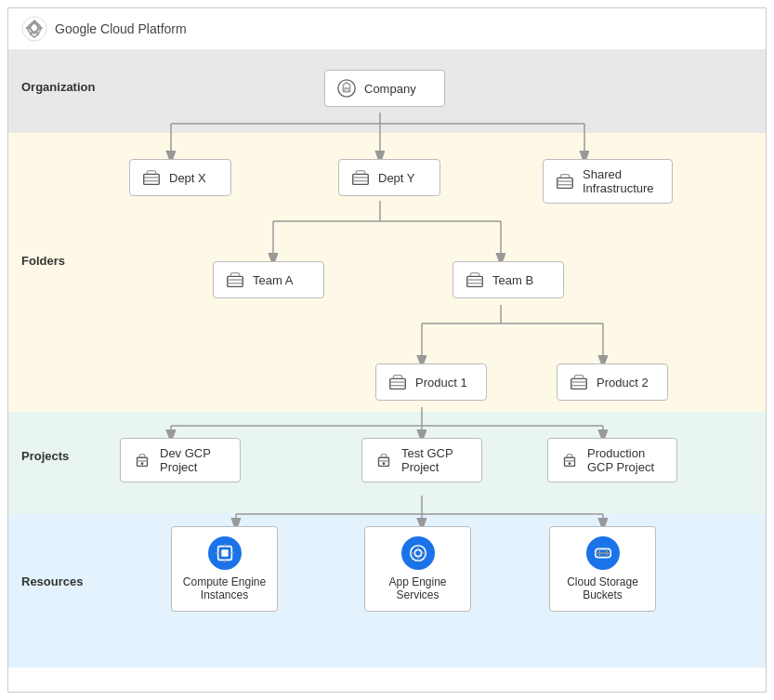  I want to click on header: Google Cloud Platform, so click(387, 29).